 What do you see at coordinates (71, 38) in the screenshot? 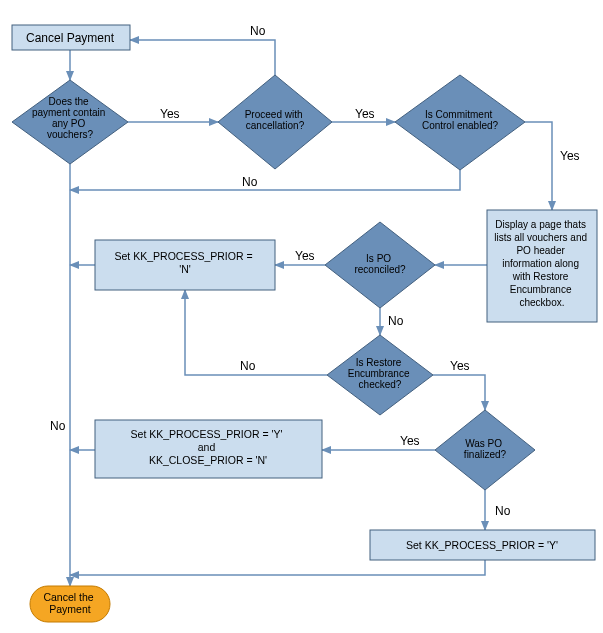
I see `start-node: Cancel Payment` at bounding box center [71, 38].